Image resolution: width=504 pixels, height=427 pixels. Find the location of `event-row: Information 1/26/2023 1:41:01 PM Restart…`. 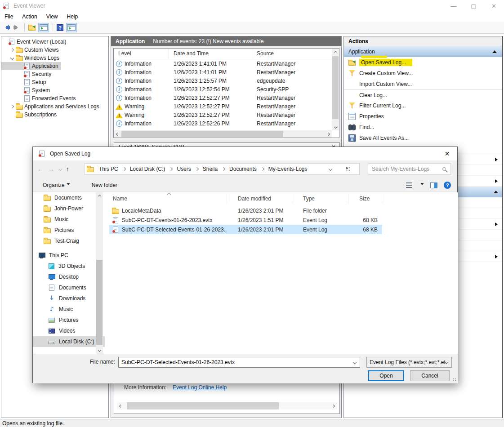

event-row: Information 1/26/2023 1:41:01 PM Restart… is located at coordinates (223, 72).